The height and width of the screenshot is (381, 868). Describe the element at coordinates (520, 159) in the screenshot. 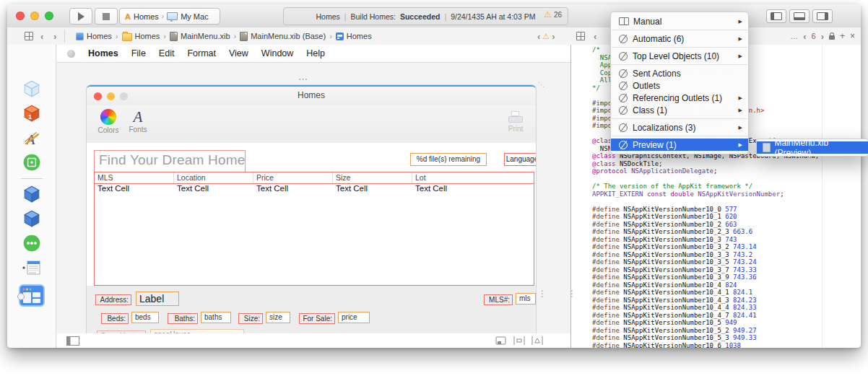

I see `language-button: Language` at that location.